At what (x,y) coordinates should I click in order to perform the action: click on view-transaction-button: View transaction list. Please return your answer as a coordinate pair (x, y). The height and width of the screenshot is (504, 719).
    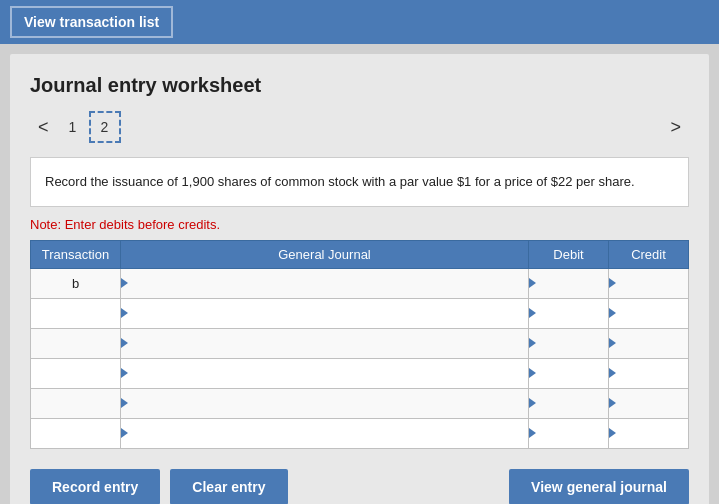
    Looking at the image, I should click on (92, 22).